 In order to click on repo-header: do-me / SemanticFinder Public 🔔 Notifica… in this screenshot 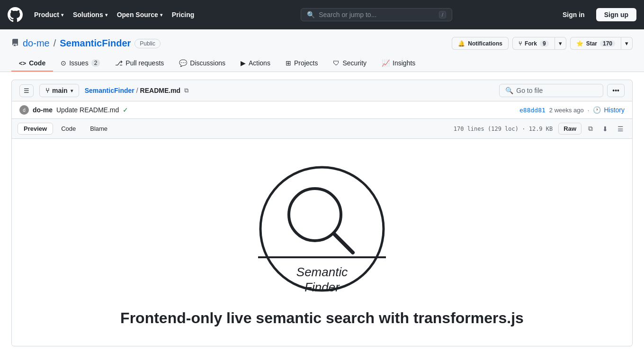, I will do `click(322, 51)`.